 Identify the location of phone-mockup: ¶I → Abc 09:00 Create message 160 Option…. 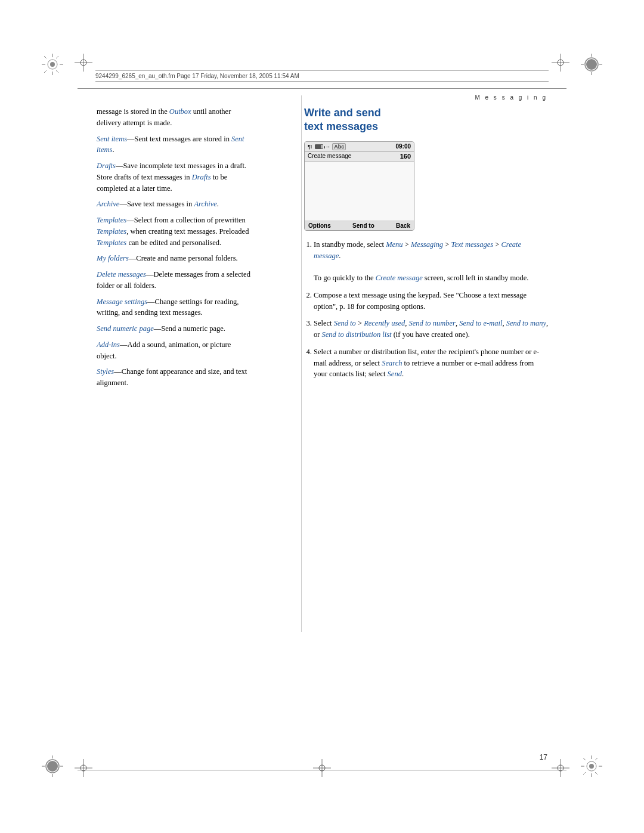
(359, 186).